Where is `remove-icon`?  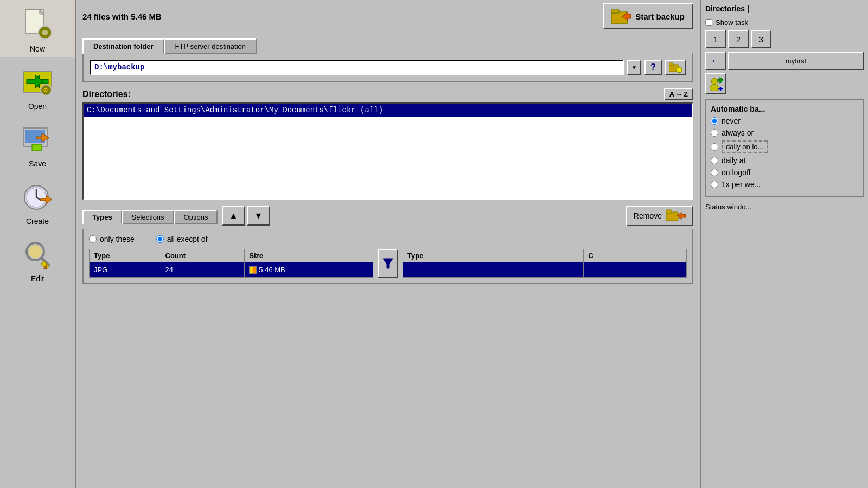 remove-icon is located at coordinates (676, 216).